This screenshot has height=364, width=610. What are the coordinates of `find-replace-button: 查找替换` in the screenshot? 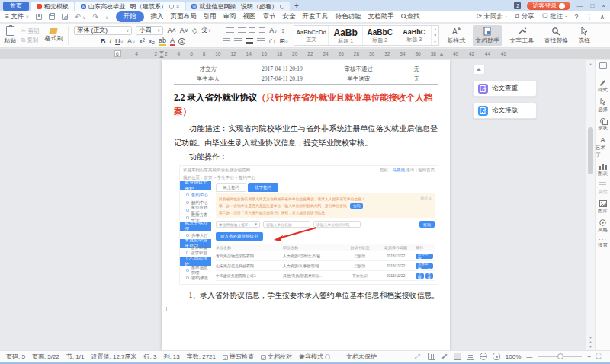 It's located at (556, 36).